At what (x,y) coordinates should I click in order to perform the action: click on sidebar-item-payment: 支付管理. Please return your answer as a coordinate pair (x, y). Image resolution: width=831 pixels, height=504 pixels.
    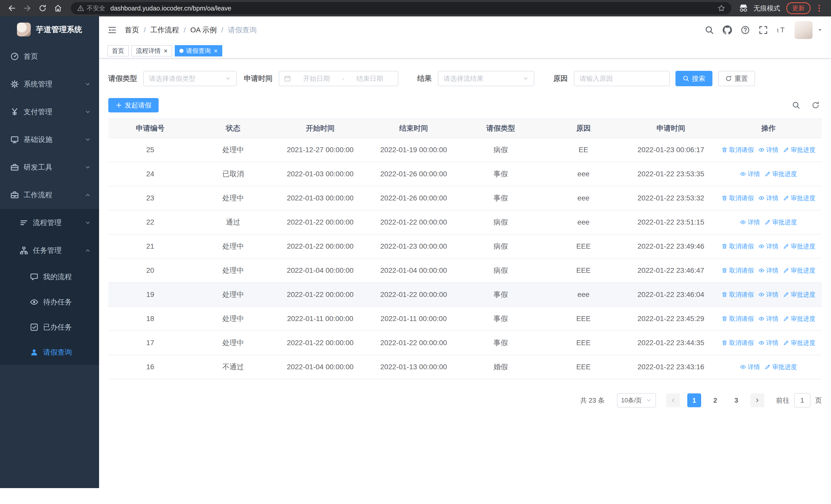
    Looking at the image, I should click on (50, 112).